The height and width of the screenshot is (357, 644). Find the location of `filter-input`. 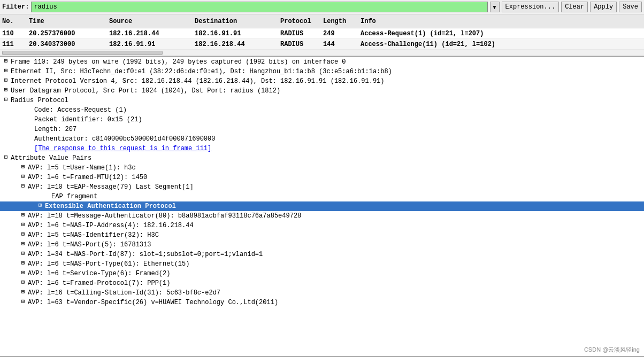

filter-input is located at coordinates (259, 7).